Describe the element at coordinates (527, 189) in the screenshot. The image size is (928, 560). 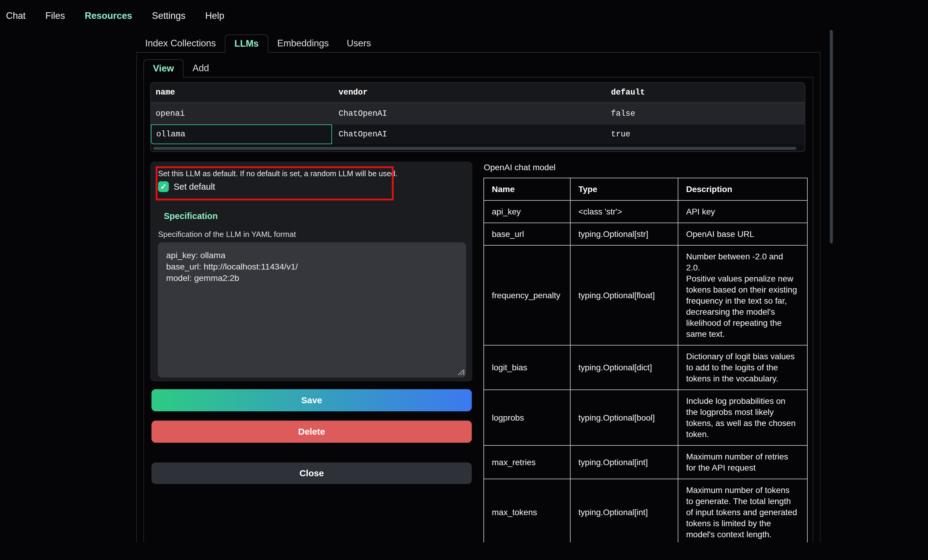
I see `params-header-name: Name` at that location.